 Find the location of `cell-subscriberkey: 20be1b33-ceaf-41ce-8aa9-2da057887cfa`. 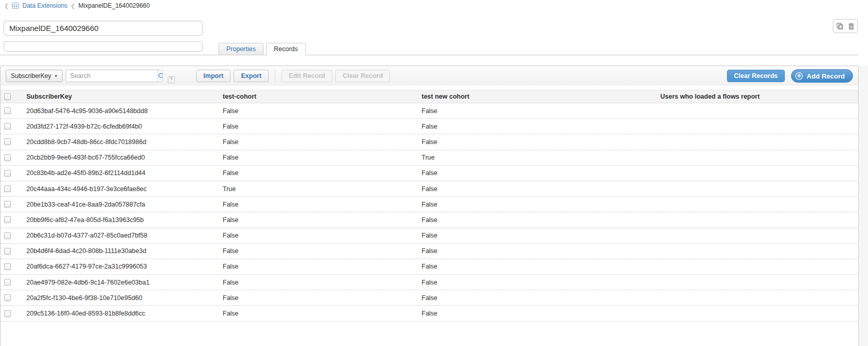

cell-subscriberkey: 20be1b33-ceaf-41ce-8aa9-2da057887cfa is located at coordinates (120, 205).